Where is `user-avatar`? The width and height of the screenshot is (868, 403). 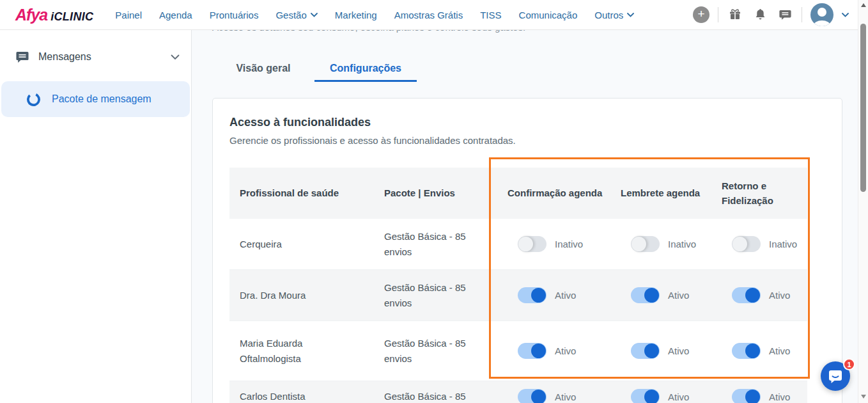 user-avatar is located at coordinates (822, 15).